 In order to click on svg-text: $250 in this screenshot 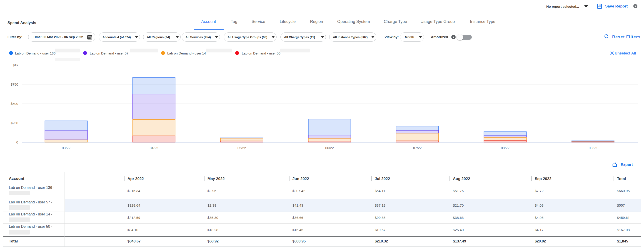, I will do `click(14, 123)`.